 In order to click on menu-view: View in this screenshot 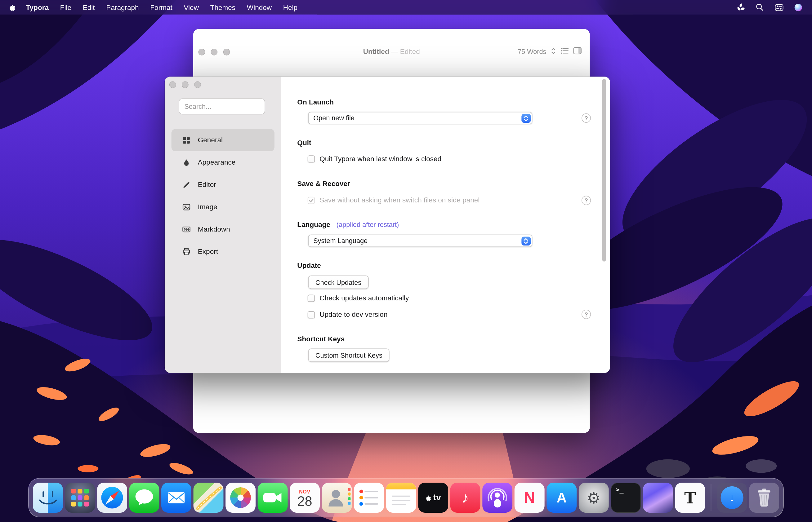, I will do `click(191, 7)`.